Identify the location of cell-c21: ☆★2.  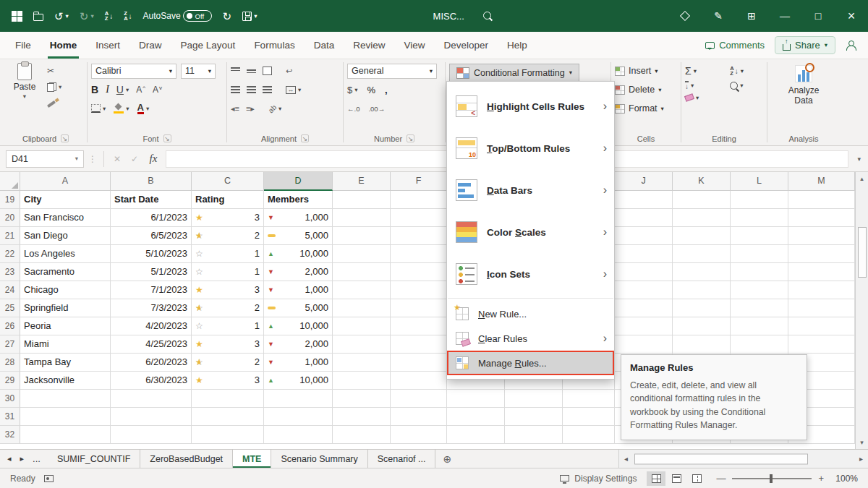
(228, 236).